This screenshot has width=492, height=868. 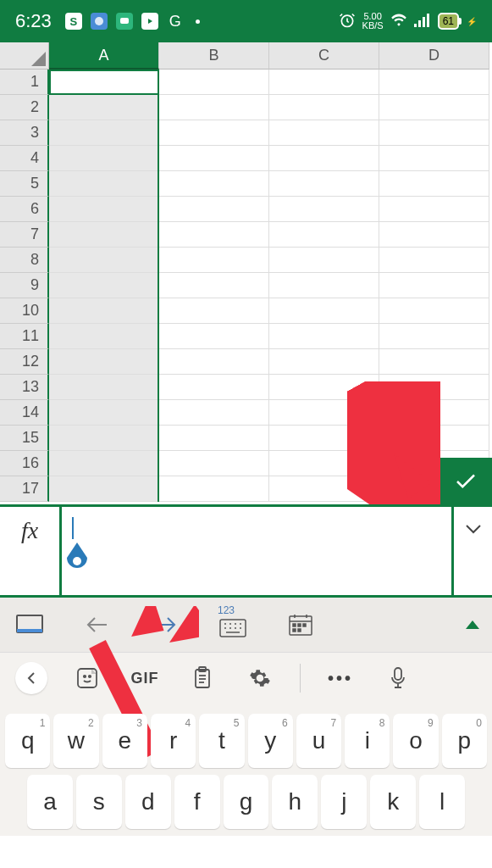 I want to click on keyboard-back-button, so click(x=31, y=678).